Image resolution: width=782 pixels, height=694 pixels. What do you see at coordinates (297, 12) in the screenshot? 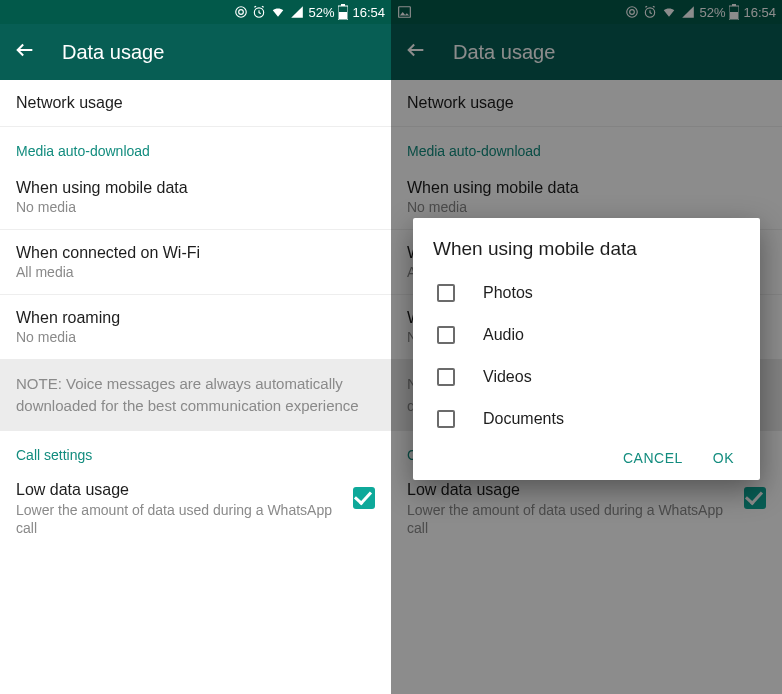
I see `signal-icon` at bounding box center [297, 12].